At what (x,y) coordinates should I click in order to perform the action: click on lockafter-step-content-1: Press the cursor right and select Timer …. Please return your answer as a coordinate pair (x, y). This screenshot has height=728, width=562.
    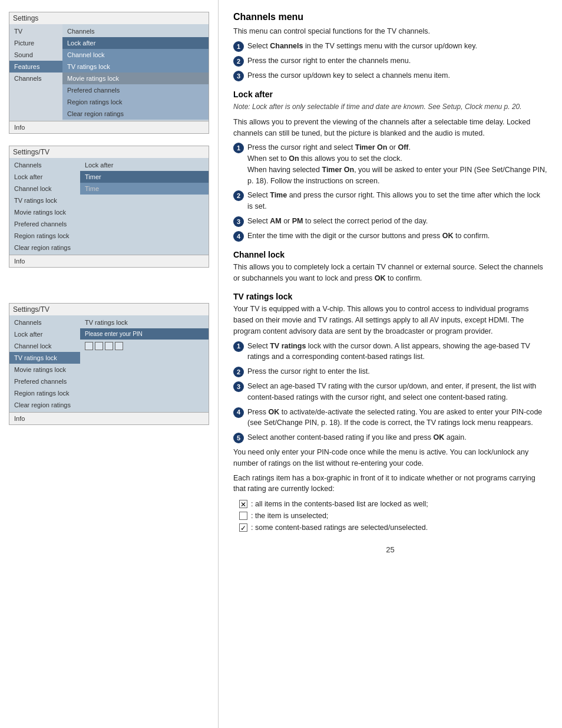
    Looking at the image, I should click on (397, 164).